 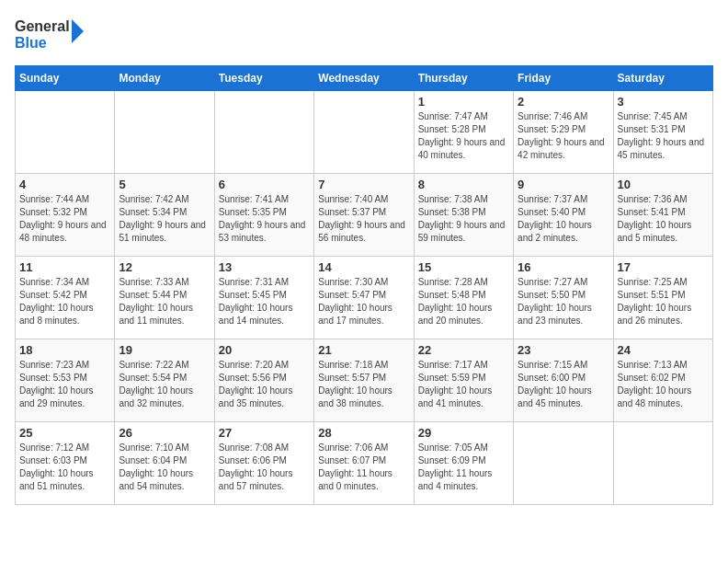 I want to click on header-row: SundayMondayTuesdayWednesdayThursdayFrid…, so click(x=364, y=79).